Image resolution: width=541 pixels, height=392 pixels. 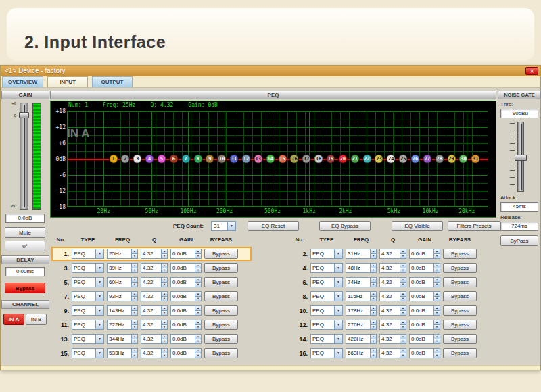 What do you see at coordinates (138, 160) in the screenshot?
I see `eq-point-3: 3` at bounding box center [138, 160].